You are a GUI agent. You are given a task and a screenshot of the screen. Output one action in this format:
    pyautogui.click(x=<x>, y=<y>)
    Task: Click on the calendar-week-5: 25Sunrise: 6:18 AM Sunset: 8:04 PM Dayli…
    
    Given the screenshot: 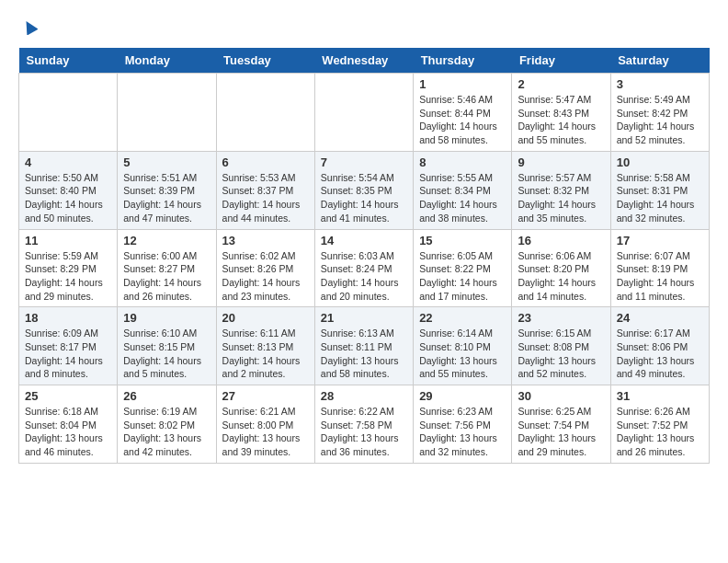 What is the action you would take?
    pyautogui.click(x=364, y=425)
    